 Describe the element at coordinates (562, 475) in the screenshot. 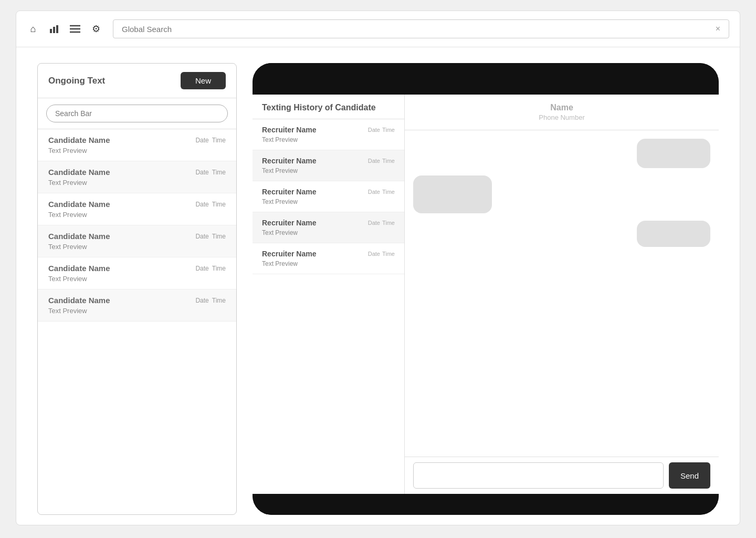

I see `chat-input-area: Send` at that location.